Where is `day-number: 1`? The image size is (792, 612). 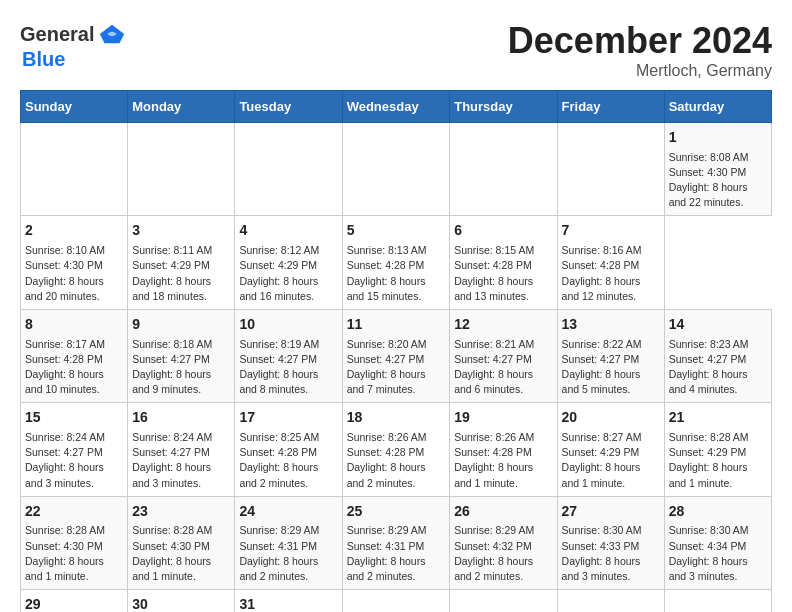 day-number: 1 is located at coordinates (718, 138).